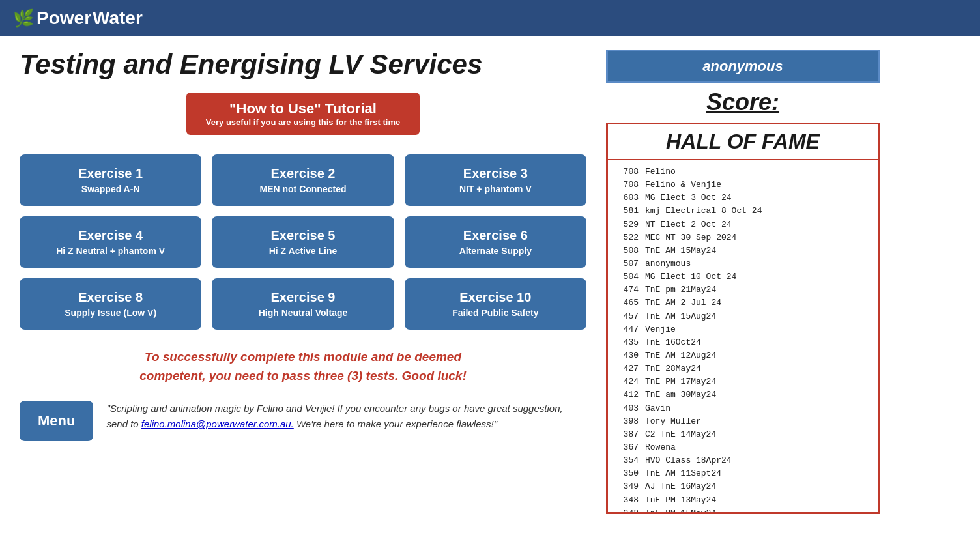 The image size is (980, 548). Describe the element at coordinates (627, 225) in the screenshot. I see `hof-score: 529` at that location.